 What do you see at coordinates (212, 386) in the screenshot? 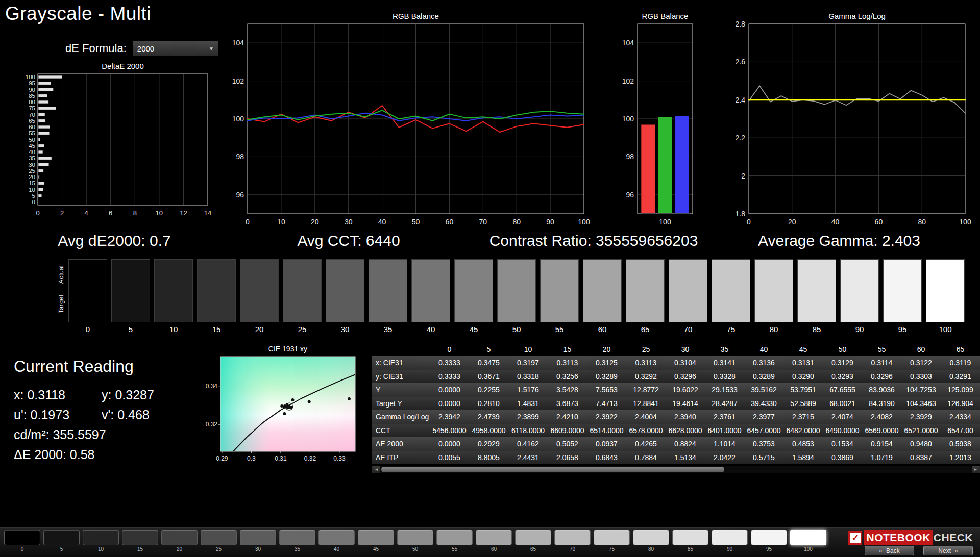
I see `svg-text: 0.34` at bounding box center [212, 386].